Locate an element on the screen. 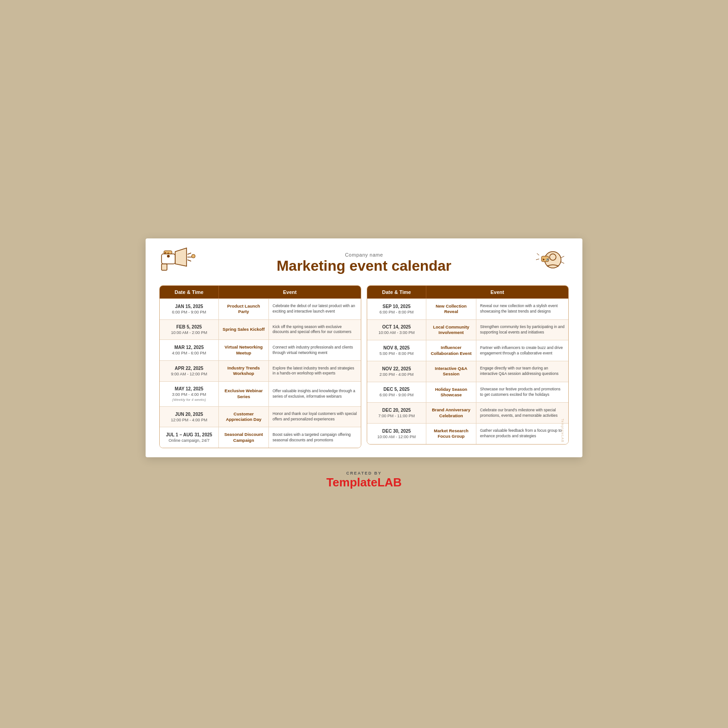 The height and width of the screenshot is (728, 728). event-content: Spring Sales KickoffKick off the spring … is located at coordinates (290, 330).